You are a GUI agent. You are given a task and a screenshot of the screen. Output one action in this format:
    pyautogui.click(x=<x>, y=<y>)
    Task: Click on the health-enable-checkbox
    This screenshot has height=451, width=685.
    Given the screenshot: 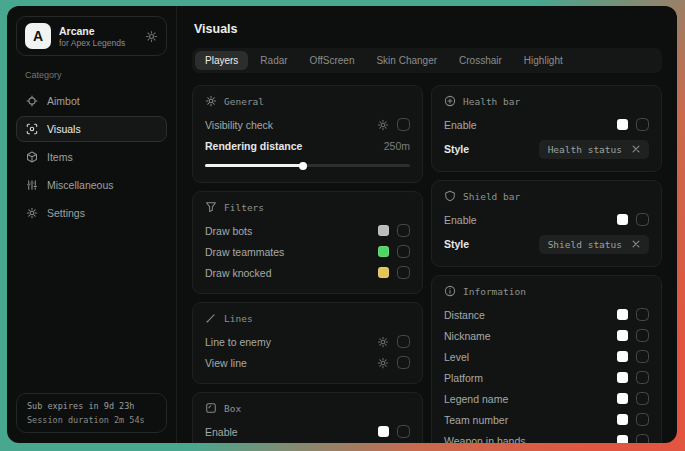 What is the action you would take?
    pyautogui.click(x=642, y=124)
    